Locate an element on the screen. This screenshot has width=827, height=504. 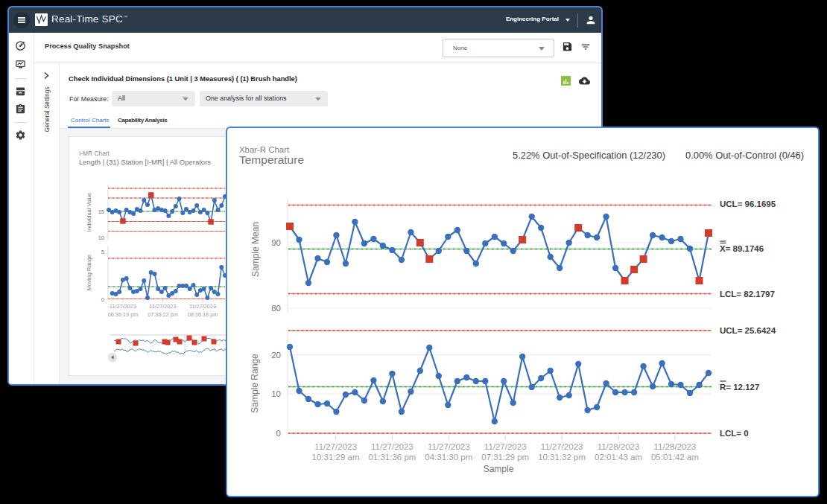
svg-text: Sample is located at coordinates (499, 469).